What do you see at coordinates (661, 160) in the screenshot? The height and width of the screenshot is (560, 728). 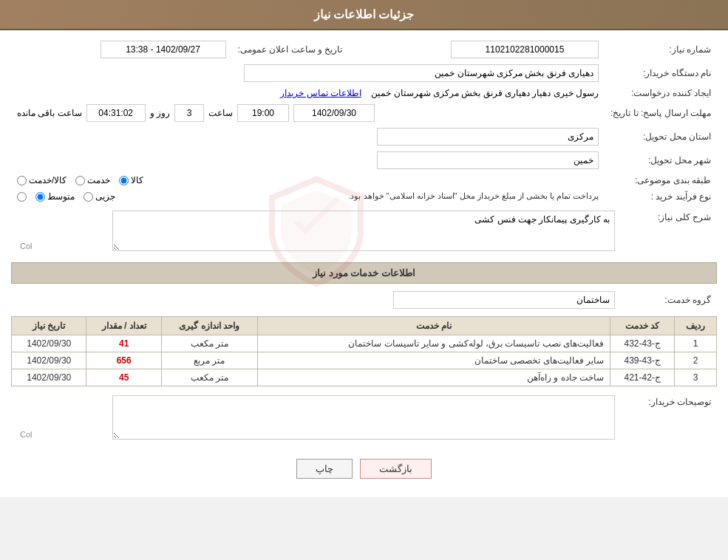 I see `city-label: شهر محل تحویل:` at bounding box center [661, 160].